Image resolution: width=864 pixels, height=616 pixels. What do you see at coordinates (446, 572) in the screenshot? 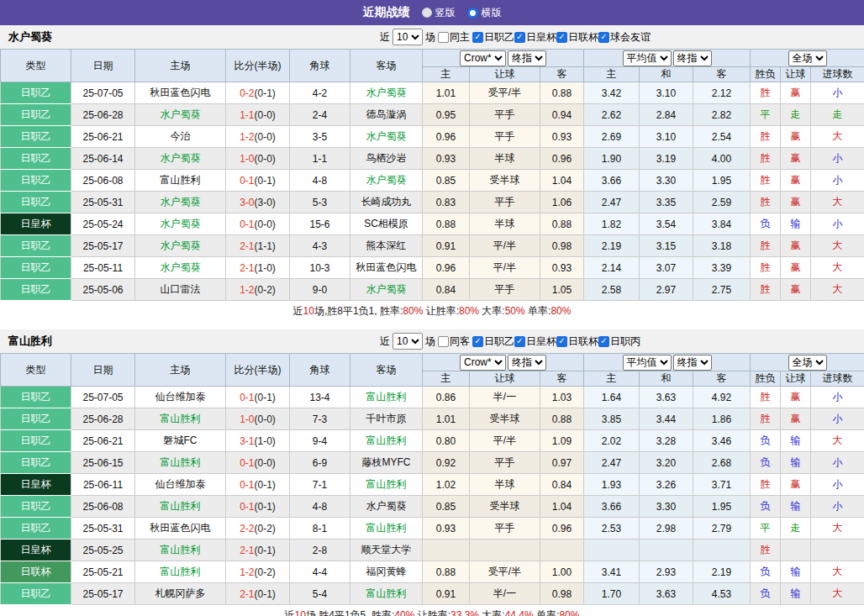
I see `handicap-home-odds: 0.88` at bounding box center [446, 572].